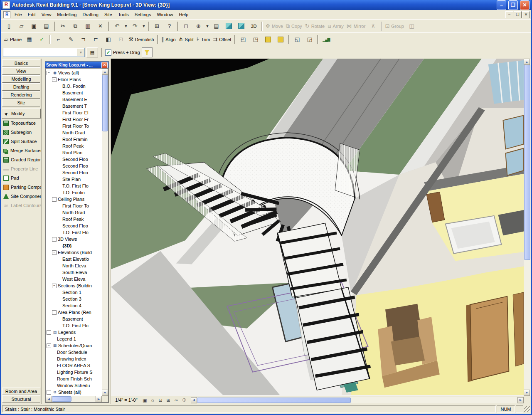 The height and width of the screenshot is (415, 532). I want to click on cut-geometry-button, so click(280, 40).